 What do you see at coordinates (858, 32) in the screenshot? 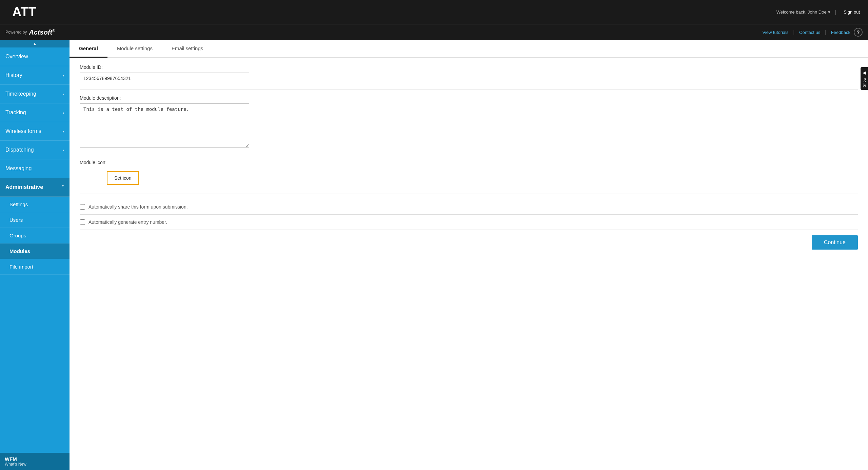
I see `help-button: ?` at bounding box center [858, 32].